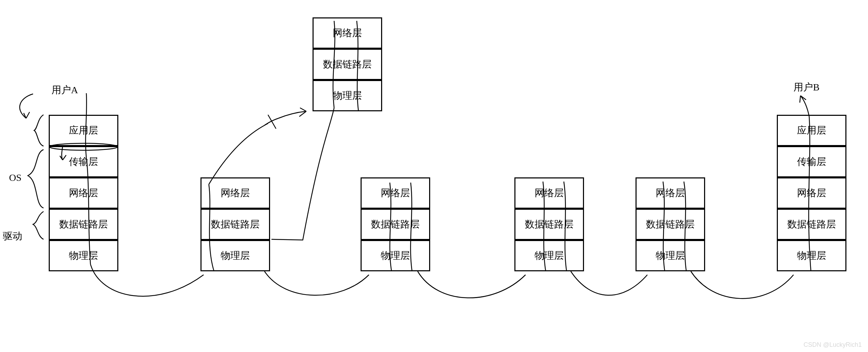  I want to click on user-b-network-layer: 网络层, so click(812, 193).